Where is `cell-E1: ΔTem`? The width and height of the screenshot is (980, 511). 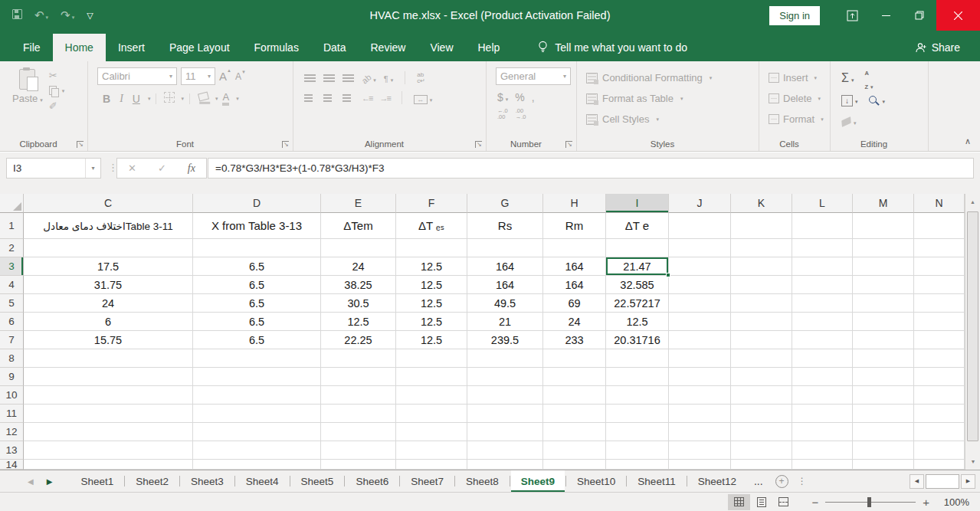
cell-E1: ΔTem is located at coordinates (359, 226).